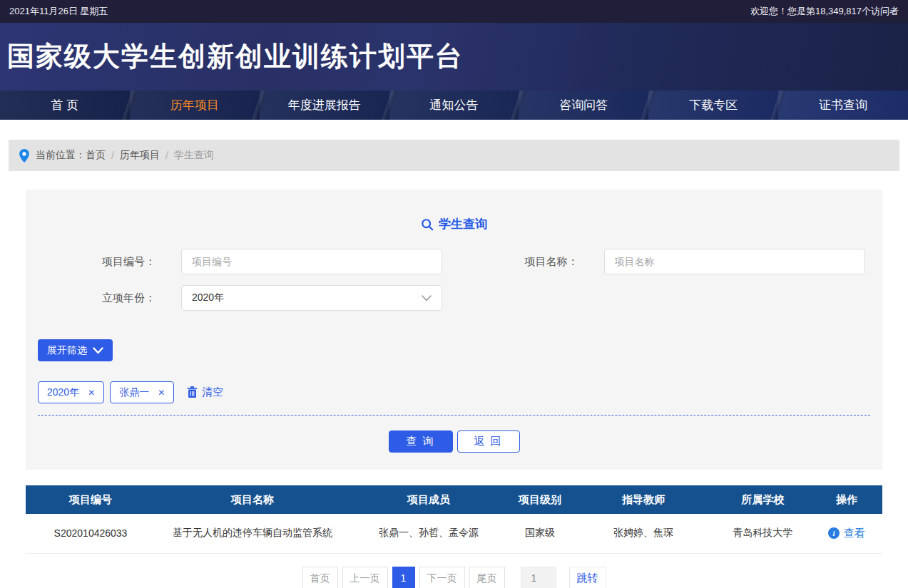 The image size is (908, 588). I want to click on cell-actions: i 查看, so click(847, 533).